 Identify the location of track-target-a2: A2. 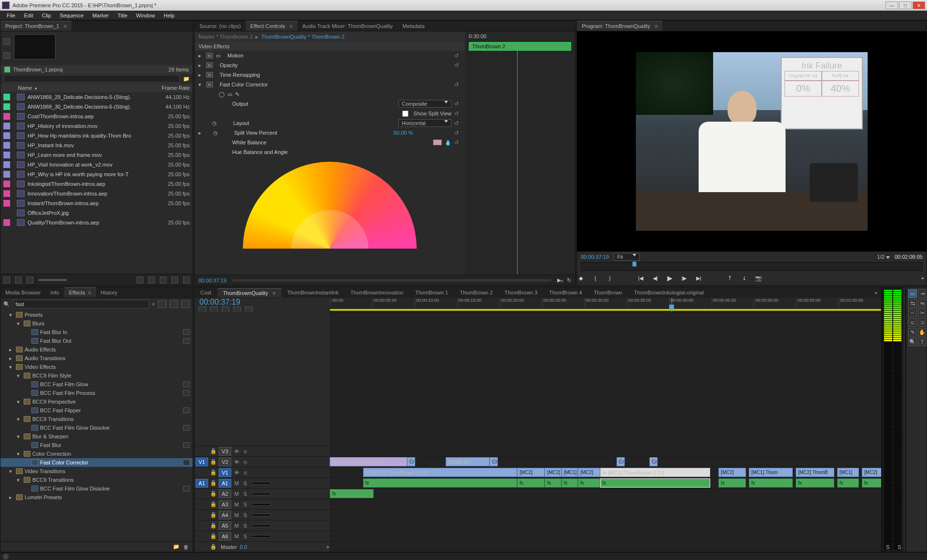
(225, 494).